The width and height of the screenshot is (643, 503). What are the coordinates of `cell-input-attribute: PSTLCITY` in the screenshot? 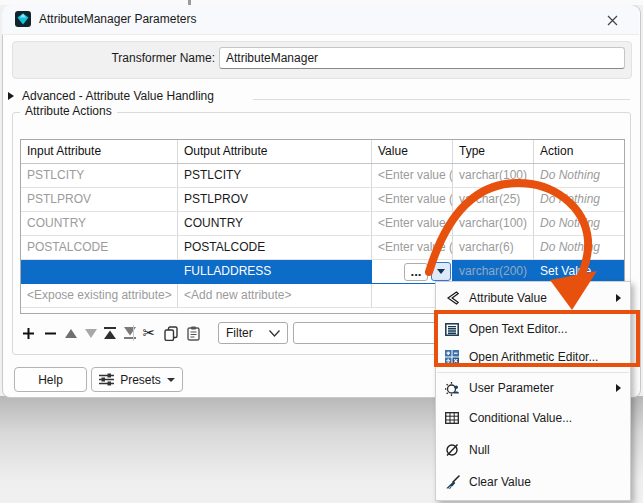 It's located at (100, 176).